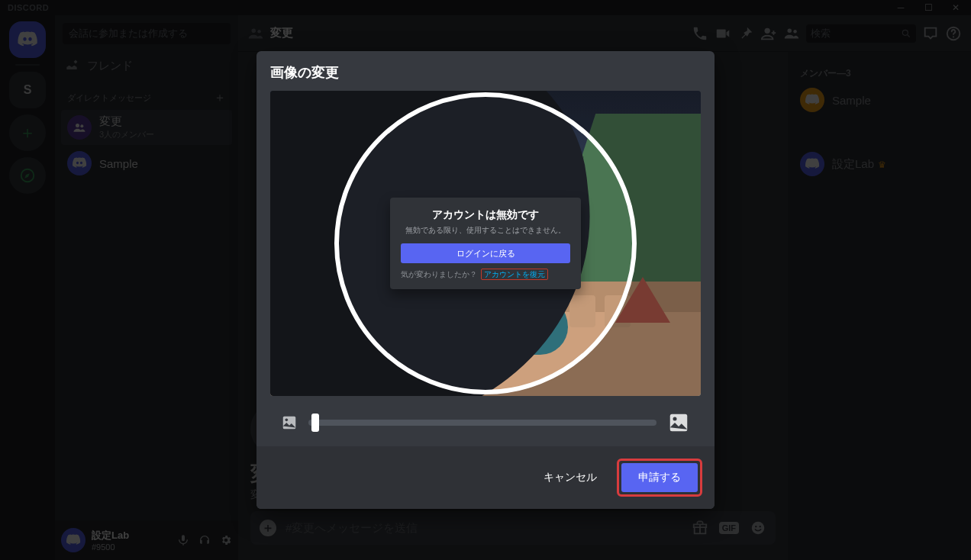 The image size is (971, 560). I want to click on zoom-out-icon, so click(289, 423).